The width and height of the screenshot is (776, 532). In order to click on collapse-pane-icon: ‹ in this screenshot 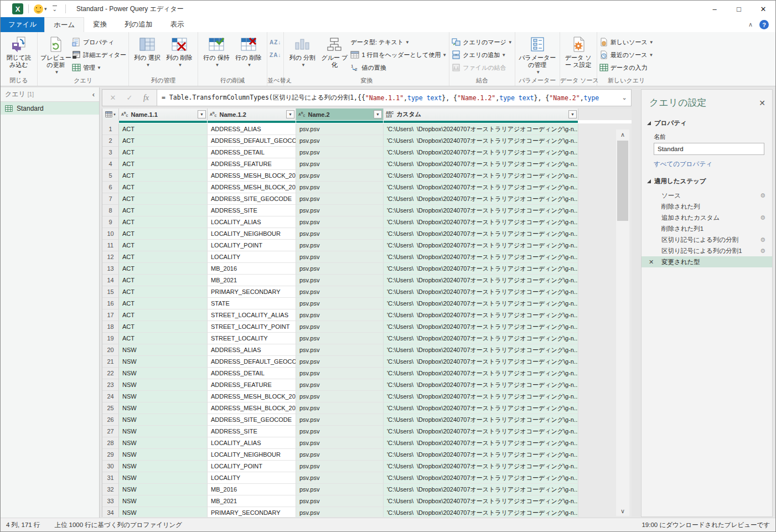, I will do `click(94, 94)`.